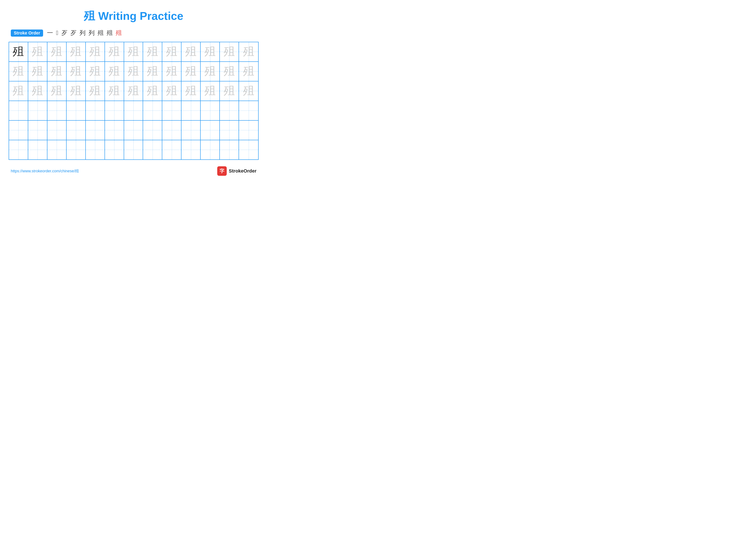 The height and width of the screenshot is (534, 756). I want to click on stroke-step-2: 𠄌, so click(57, 33).